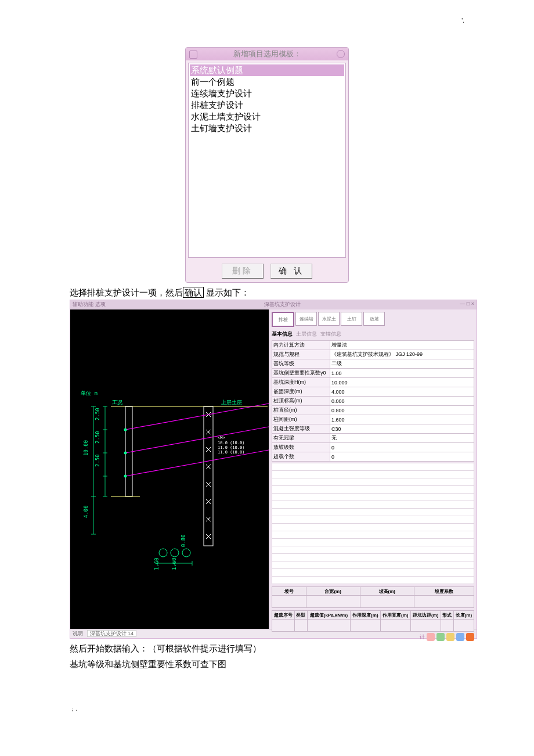 This screenshot has height=756, width=534. I want to click on prop-value: 10.000, so click(402, 383).